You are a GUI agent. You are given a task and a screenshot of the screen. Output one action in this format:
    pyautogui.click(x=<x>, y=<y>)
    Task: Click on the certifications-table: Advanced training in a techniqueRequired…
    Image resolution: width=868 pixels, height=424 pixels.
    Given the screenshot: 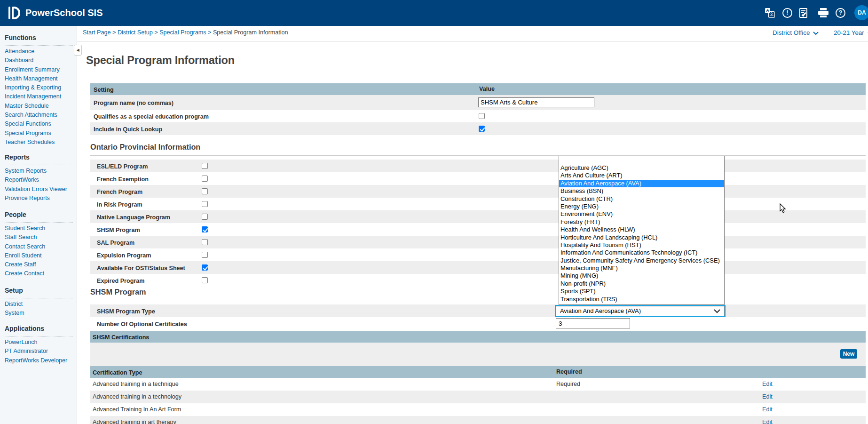 What is the action you would take?
    pyautogui.click(x=478, y=401)
    